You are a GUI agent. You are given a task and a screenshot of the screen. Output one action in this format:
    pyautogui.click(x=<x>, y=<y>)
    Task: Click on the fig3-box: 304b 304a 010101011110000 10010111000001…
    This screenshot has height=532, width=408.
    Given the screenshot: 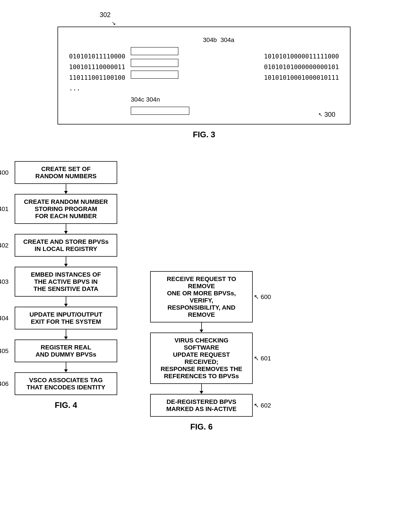 What is the action you would take?
    pyautogui.click(x=204, y=75)
    